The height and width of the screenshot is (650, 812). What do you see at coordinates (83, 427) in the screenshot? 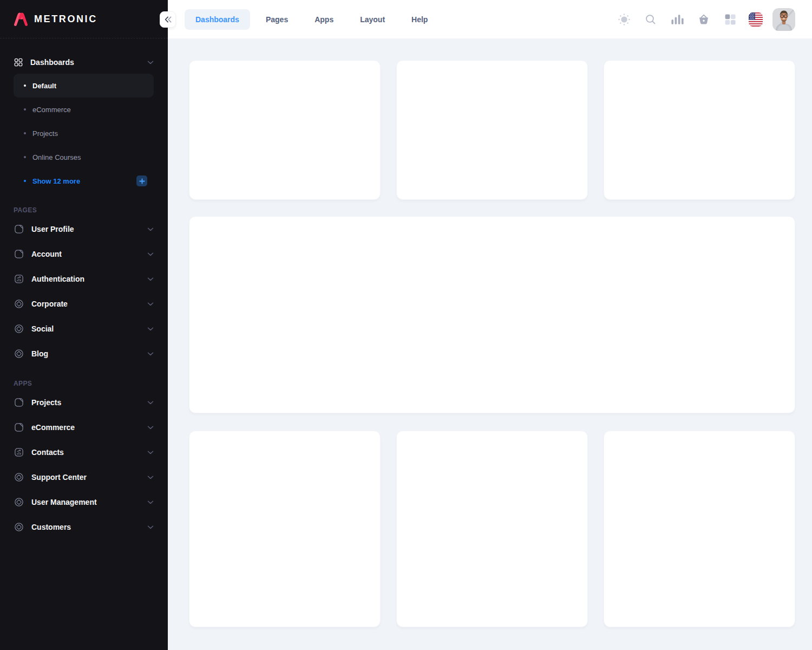
I see `sidebar-item-ecommerce-app: eCommerce` at bounding box center [83, 427].